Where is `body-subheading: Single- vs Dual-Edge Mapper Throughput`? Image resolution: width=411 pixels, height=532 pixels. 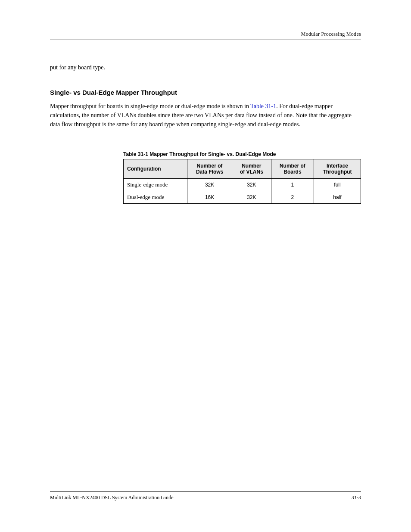
body-subheading: Single- vs Dual-Edge Mapper Throughput is located at coordinates (114, 92).